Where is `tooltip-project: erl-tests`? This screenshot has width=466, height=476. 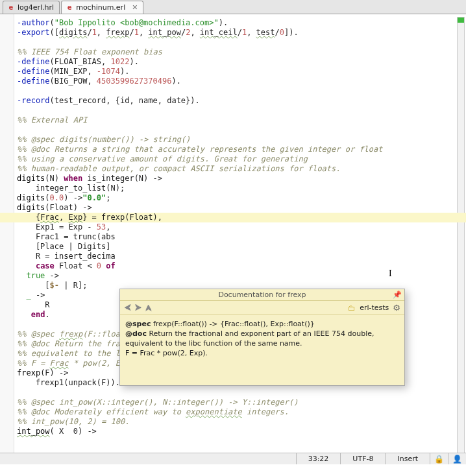
tooltip-project: erl-tests is located at coordinates (374, 307).